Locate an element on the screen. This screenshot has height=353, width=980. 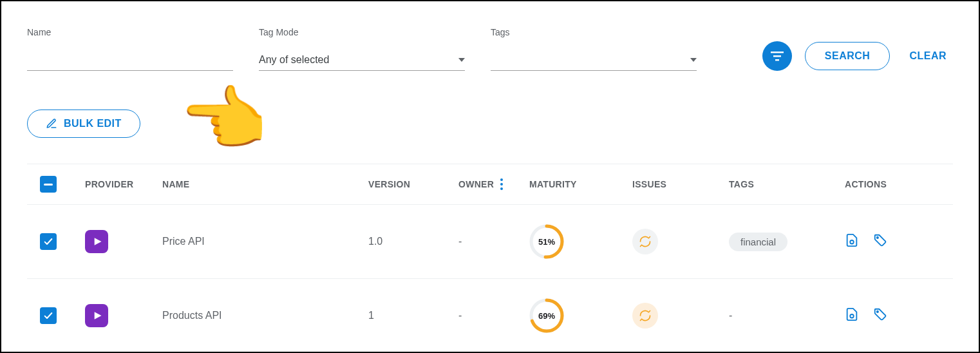
bulk-row: BULK EDIT 👉 is located at coordinates (490, 124).